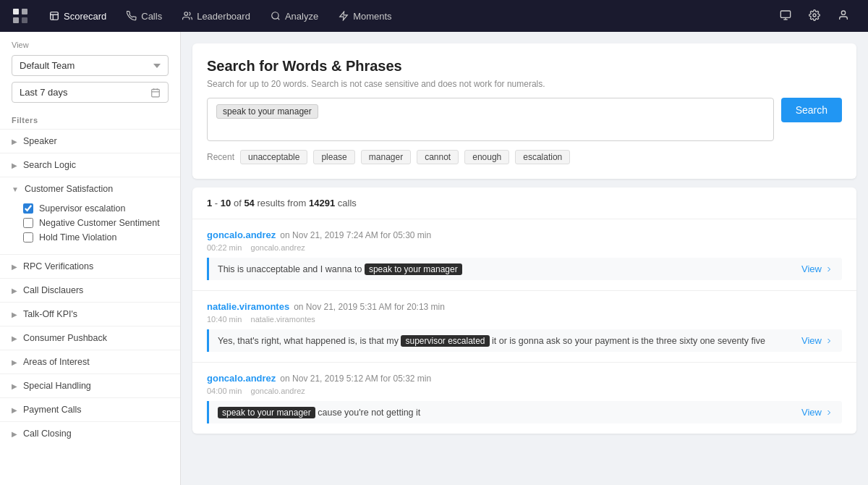 The image size is (868, 485). I want to click on nav-moments: Moments, so click(365, 16).